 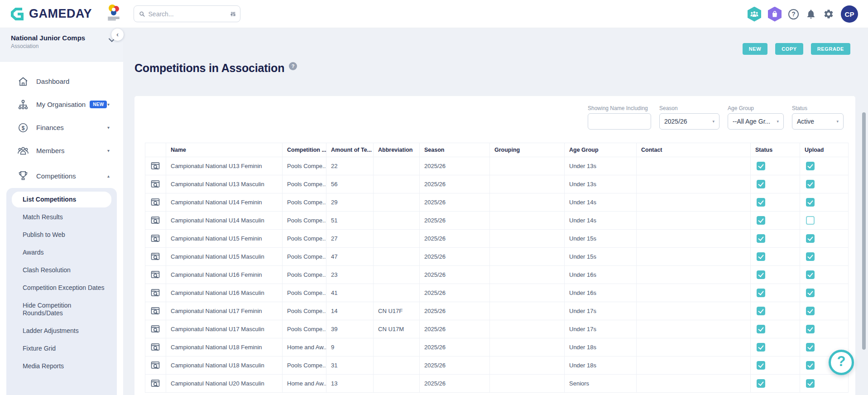 I want to click on org-switcher: National Junior Comps Association, so click(x=62, y=45).